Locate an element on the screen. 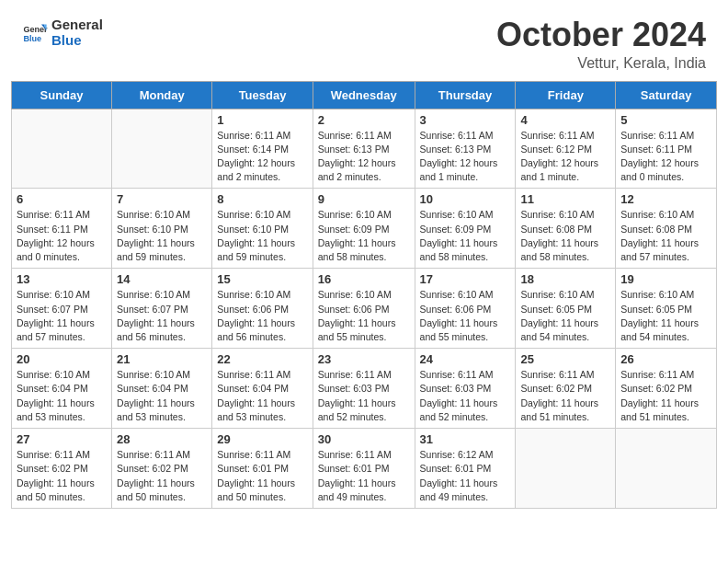 This screenshot has height=563, width=728. calendar-cell: 11Sunrise: 6:10 AMSunset: 6:08 PMDayligh… is located at coordinates (566, 228).